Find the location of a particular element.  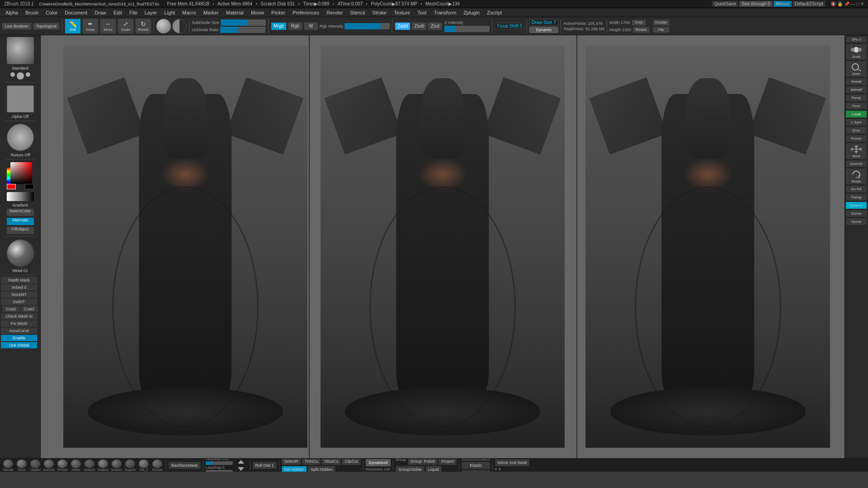

aahalf-btn: AAHalf is located at coordinates (856, 89).